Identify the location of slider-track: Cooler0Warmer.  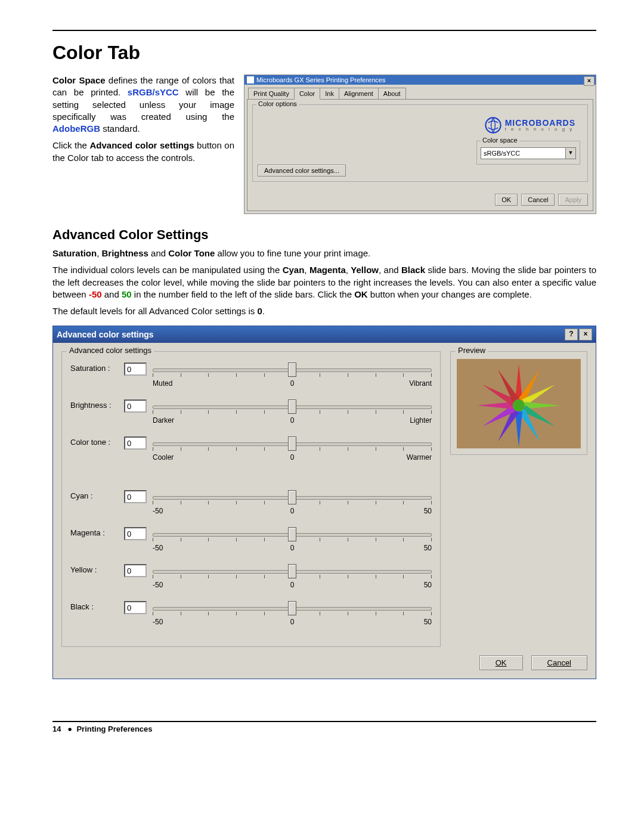
(292, 450).